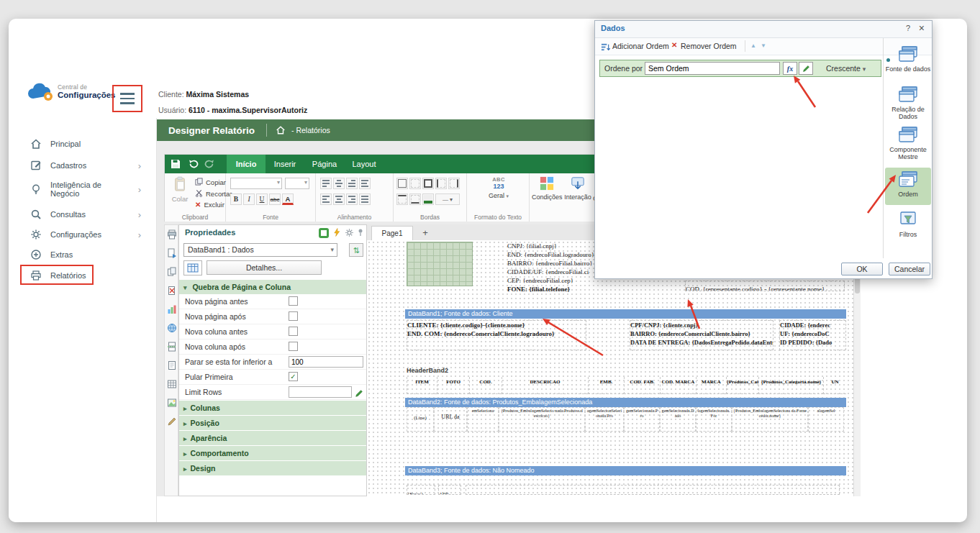 This screenshot has height=533, width=980. Describe the element at coordinates (402, 183) in the screenshot. I see `border-all-icon` at that location.